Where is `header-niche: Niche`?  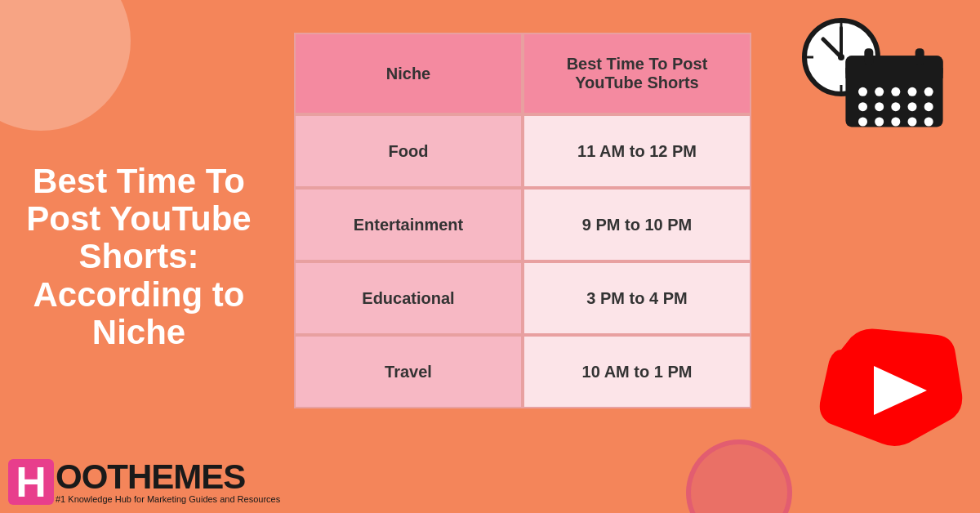
header-niche: Niche is located at coordinates (408, 74).